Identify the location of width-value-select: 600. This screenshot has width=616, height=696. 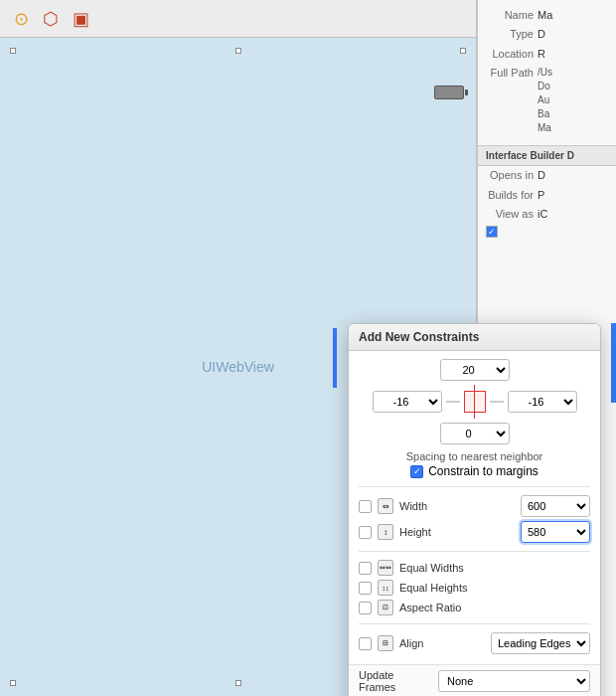
(555, 506).